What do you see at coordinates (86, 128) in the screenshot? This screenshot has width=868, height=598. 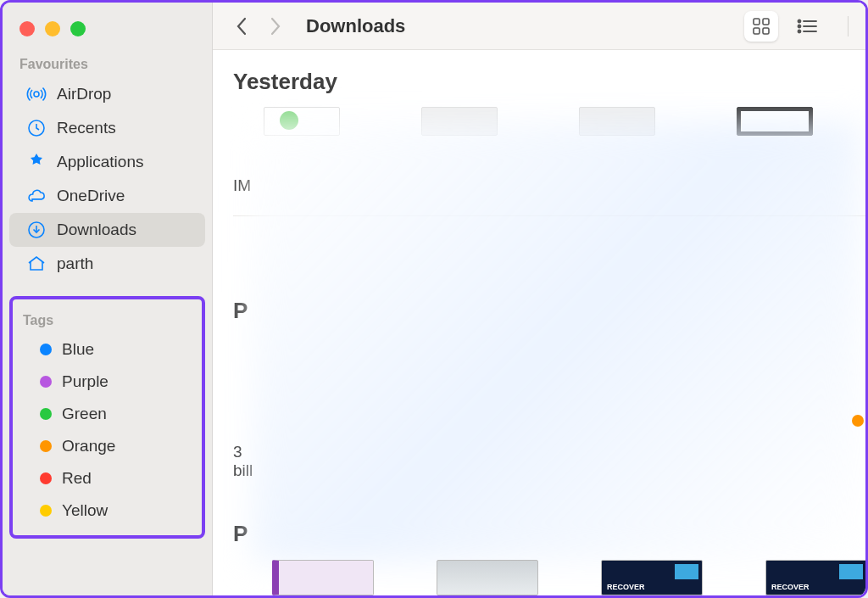 I see `sidebar-item-label: Recents` at bounding box center [86, 128].